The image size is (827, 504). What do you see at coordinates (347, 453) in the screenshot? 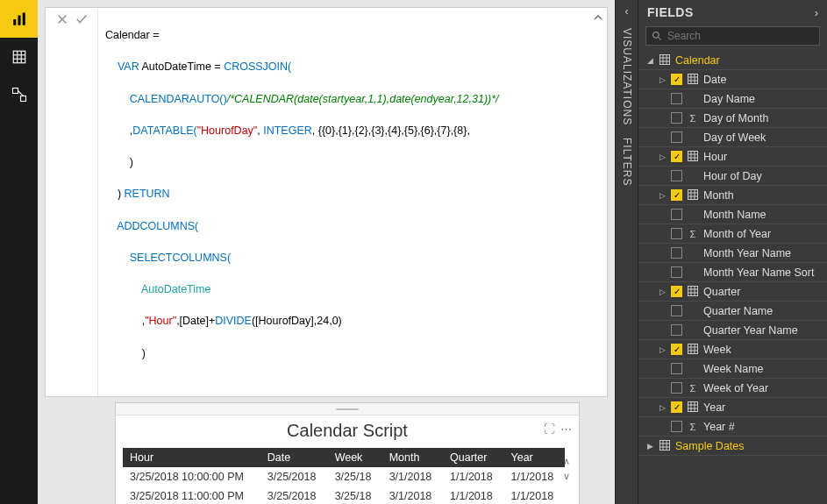
I see `table-visual: Calendar Script ⛶ ⋯ Hour Date Week Month…` at bounding box center [347, 453].